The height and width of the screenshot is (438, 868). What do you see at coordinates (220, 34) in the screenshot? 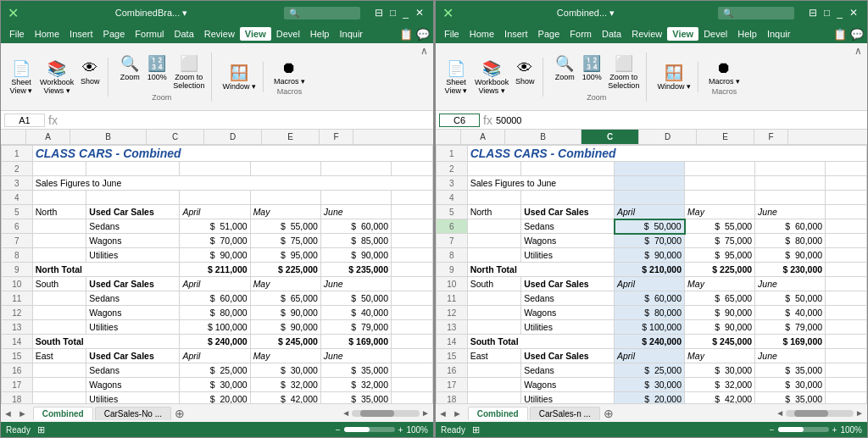
I see `menu-review-left: Review` at bounding box center [220, 34].